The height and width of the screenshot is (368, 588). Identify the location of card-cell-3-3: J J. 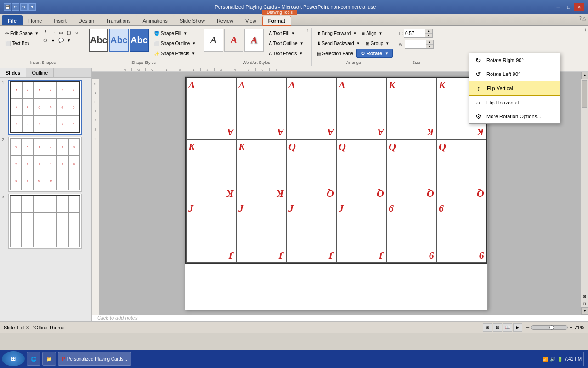
(311, 232).